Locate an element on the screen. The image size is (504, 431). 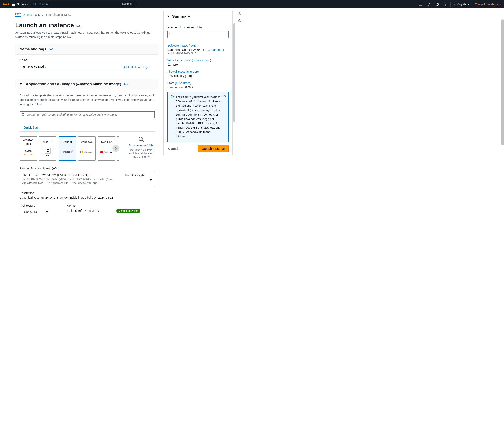
help-icon is located at coordinates (437, 4).